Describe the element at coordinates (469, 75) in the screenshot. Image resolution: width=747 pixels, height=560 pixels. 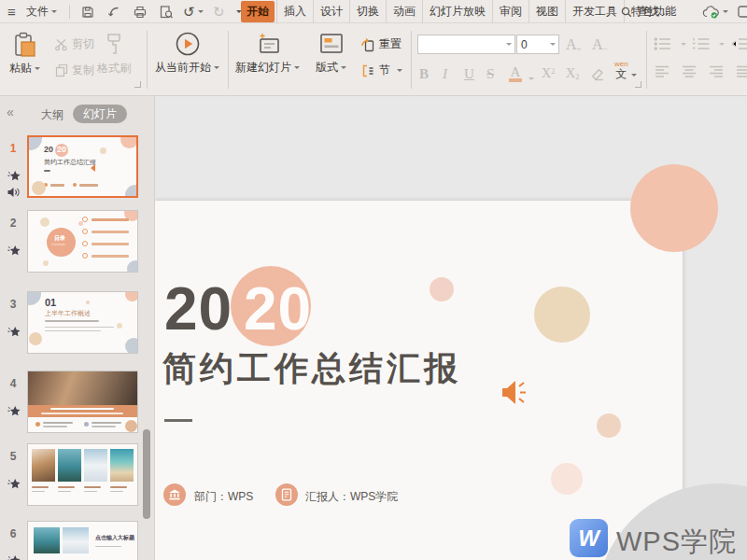
I see `underline-button: U` at that location.